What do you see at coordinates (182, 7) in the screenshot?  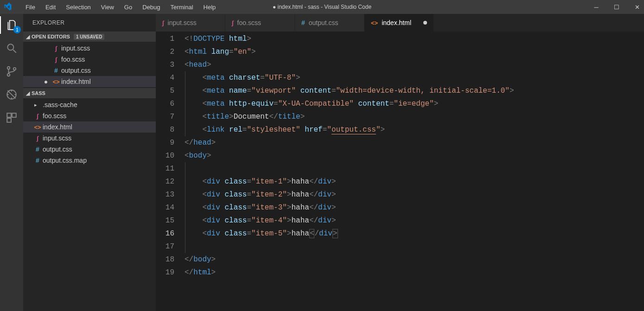 I see `menu-item-terminal: Terminal` at bounding box center [182, 7].